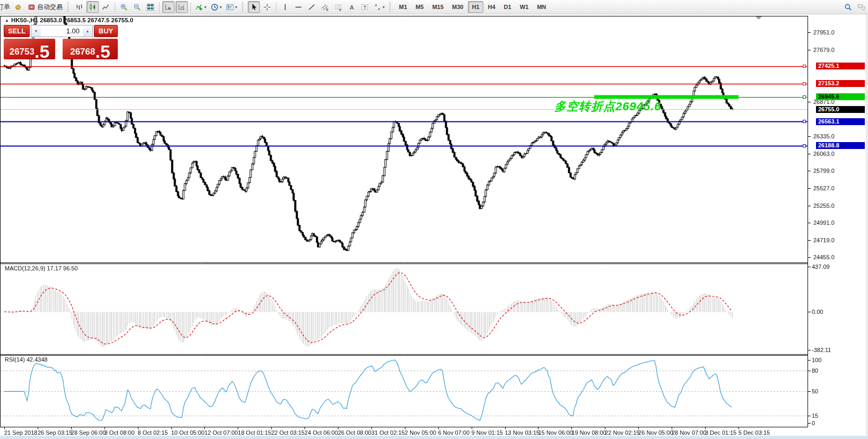 Image resolution: width=868 pixels, height=439 pixels. What do you see at coordinates (169, 7) in the screenshot?
I see `autoscroll-icon` at bounding box center [169, 7].